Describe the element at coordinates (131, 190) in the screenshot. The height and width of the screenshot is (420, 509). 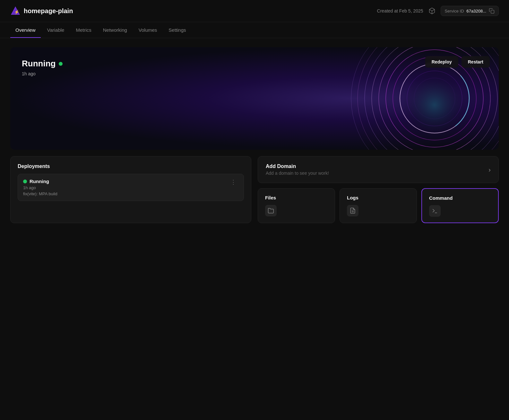
I see `deployments-card: Deployments Running 1h ago fix(vite): MP…` at that location.